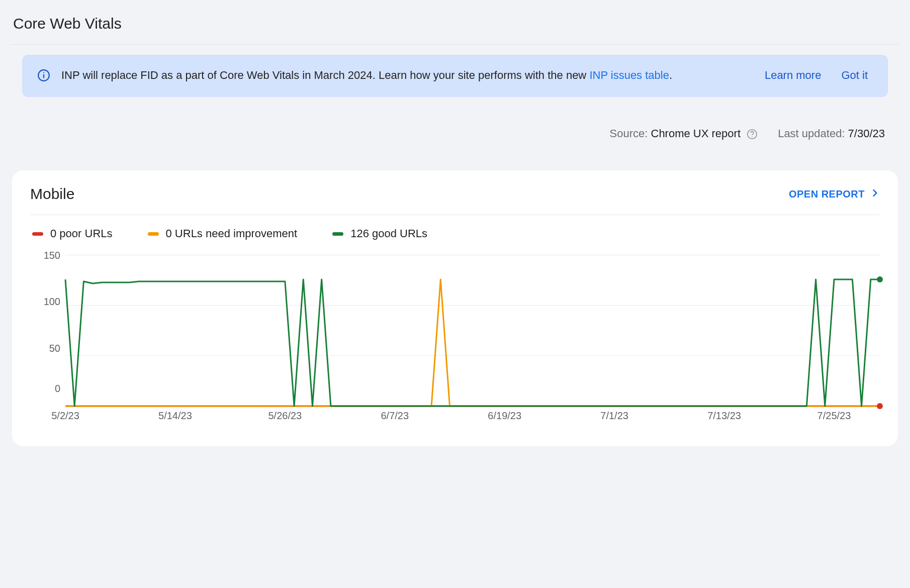 This screenshot has width=910, height=588. Describe the element at coordinates (684, 134) in the screenshot. I see `source-info: Source: Chrome UX report` at that location.